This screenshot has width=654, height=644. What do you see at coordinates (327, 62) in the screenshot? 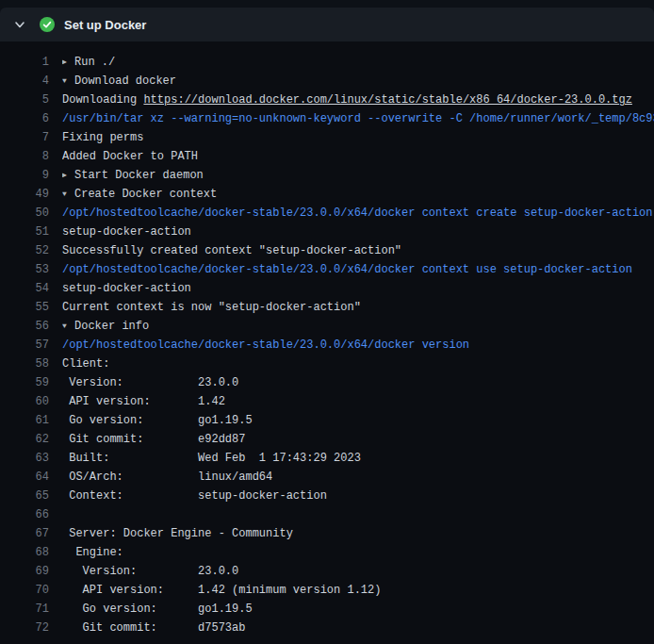
I see `log-group-line: 1▶Run ./` at bounding box center [327, 62].